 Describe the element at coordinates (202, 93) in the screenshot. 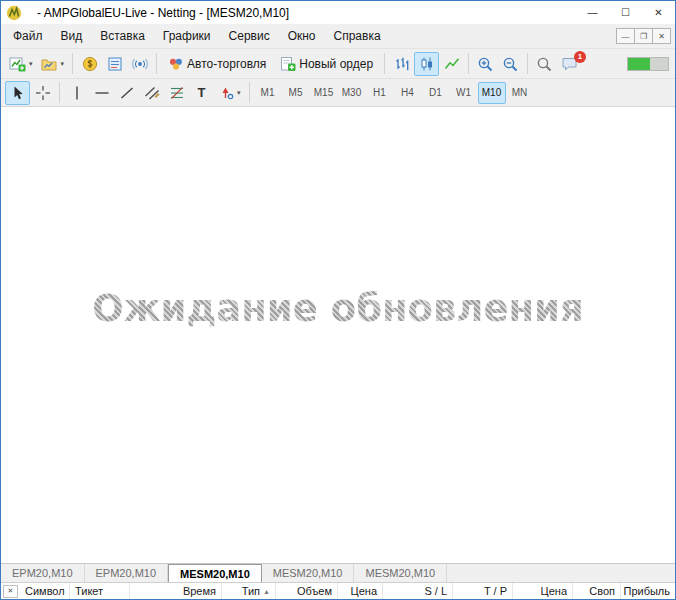

I see `text-tool-button: T` at that location.